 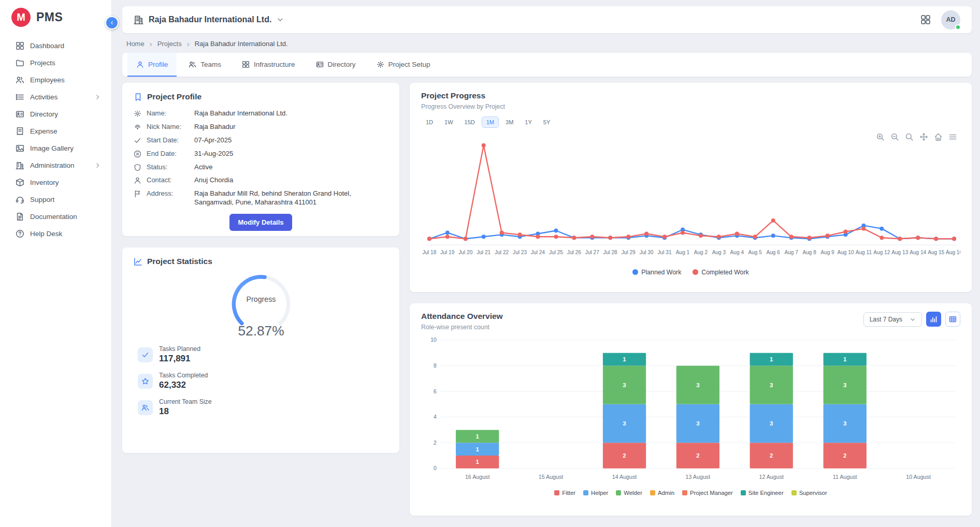 What do you see at coordinates (470, 122) in the screenshot?
I see `range-15d: 15D` at bounding box center [470, 122].